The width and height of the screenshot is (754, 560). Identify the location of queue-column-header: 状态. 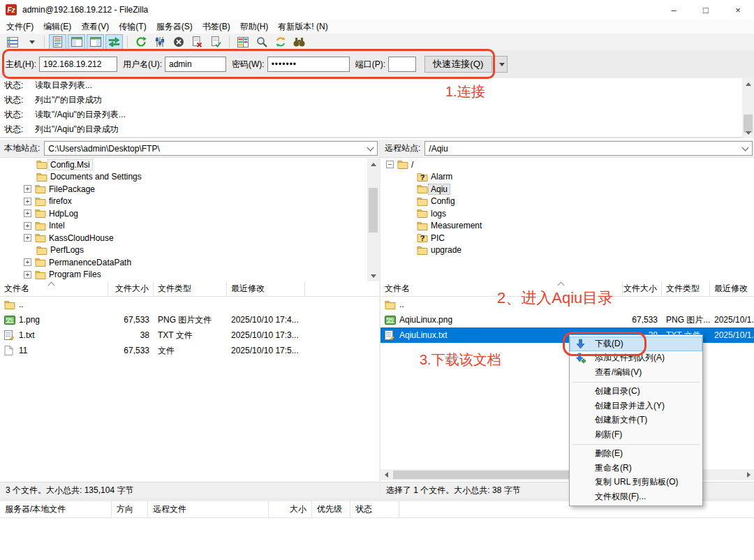
(375, 510).